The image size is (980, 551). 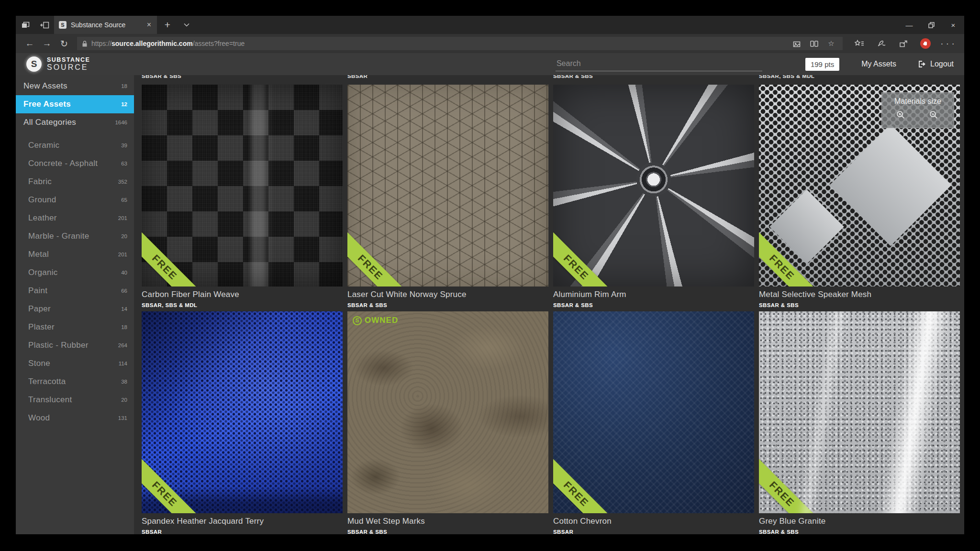 What do you see at coordinates (72, 200) in the screenshot?
I see `sidebar-item-label: Ground` at bounding box center [72, 200].